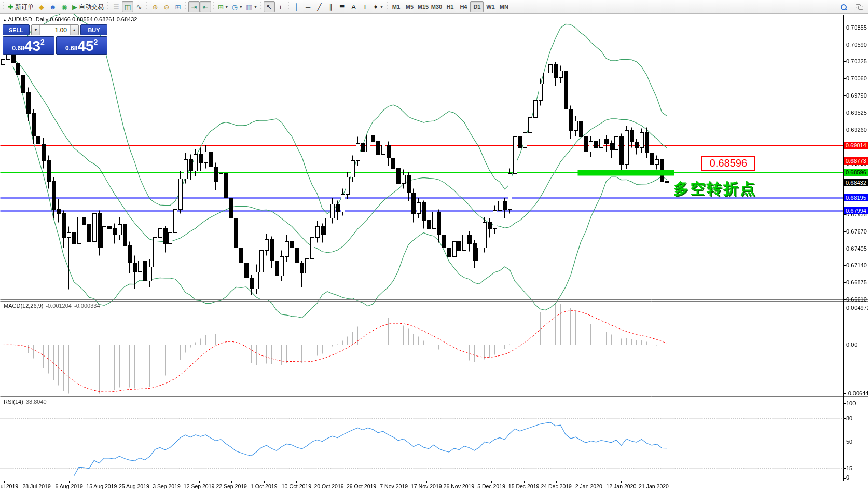 Image resolution: width=868 pixels, height=493 pixels. What do you see at coordinates (96, 42) in the screenshot?
I see `buy-price-sup: 2` at bounding box center [96, 42].